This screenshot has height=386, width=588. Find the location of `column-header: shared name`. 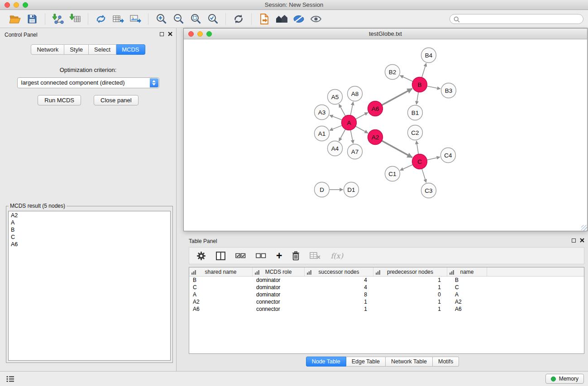

column-header: shared name is located at coordinates (221, 272).